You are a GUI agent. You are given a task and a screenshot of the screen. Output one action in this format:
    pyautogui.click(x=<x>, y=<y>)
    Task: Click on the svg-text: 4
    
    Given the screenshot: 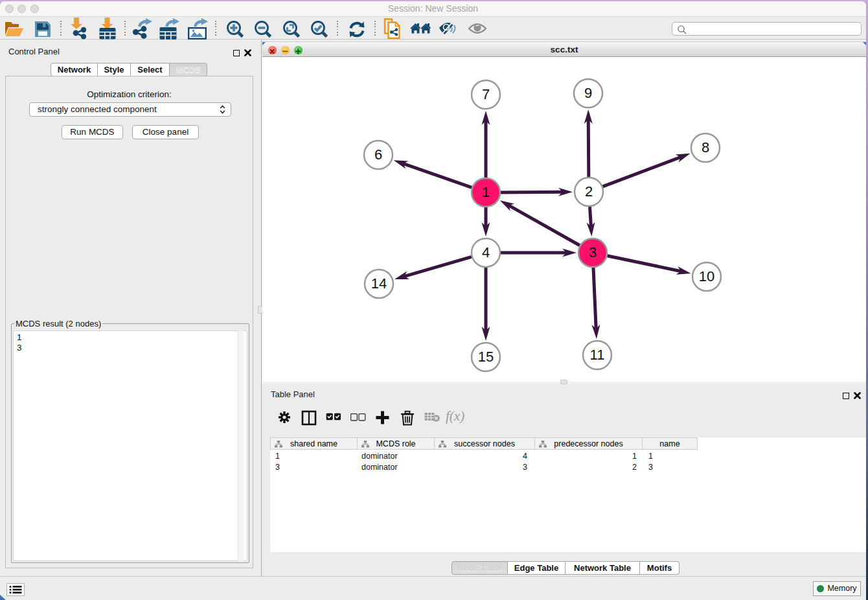 What is the action you would take?
    pyautogui.click(x=486, y=253)
    